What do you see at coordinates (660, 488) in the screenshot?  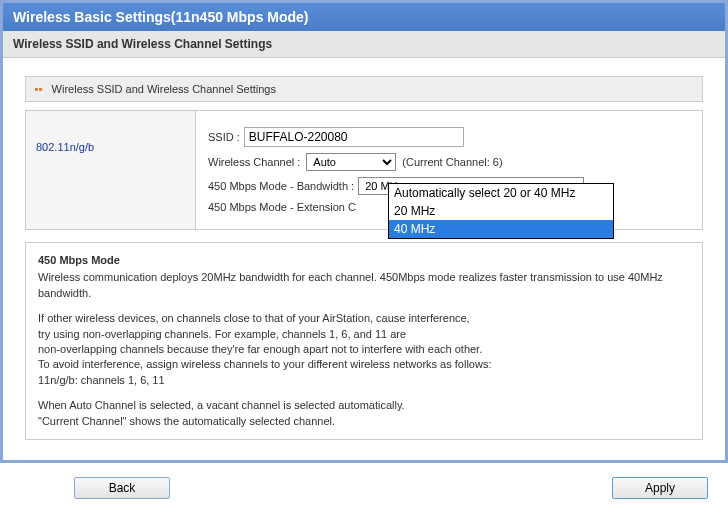 I see `apply-button: Apply` at bounding box center [660, 488].